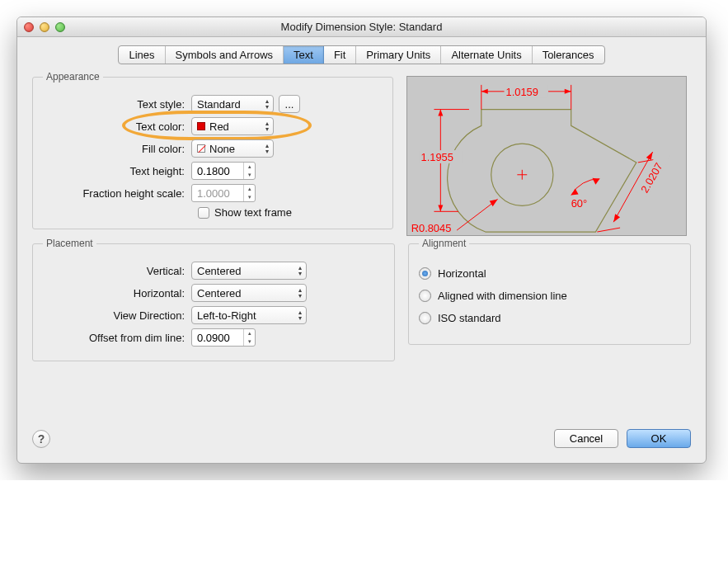 This screenshot has height=566, width=728. Describe the element at coordinates (117, 315) in the screenshot. I see `view-direction-label: View Direction:` at that location.